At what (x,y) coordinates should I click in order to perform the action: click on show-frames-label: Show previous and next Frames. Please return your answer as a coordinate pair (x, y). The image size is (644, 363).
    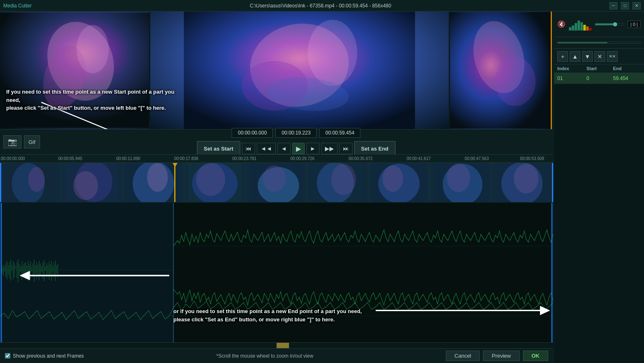
    Looking at the image, I should click on (48, 356).